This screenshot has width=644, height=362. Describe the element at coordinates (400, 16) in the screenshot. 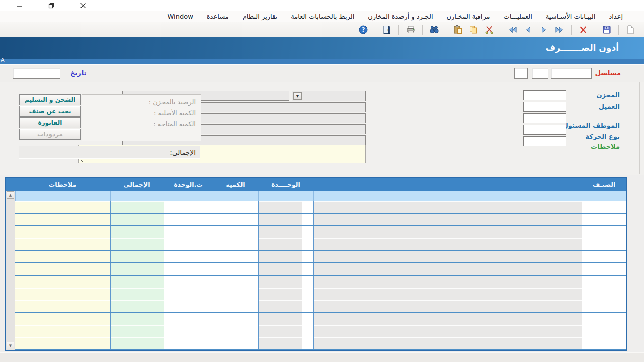

I see `menu-item-inventory-balances: الجـرد و أرصدة المخازن` at that location.